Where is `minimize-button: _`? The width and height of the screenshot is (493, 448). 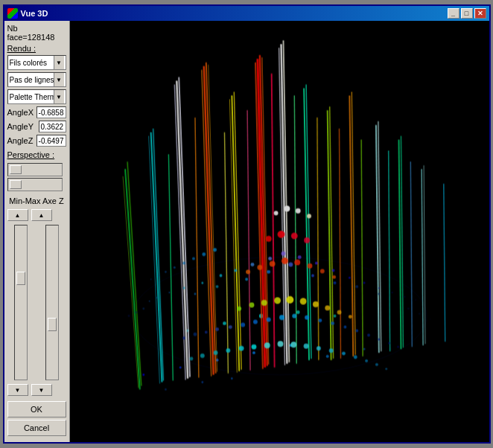
minimize-button: _ is located at coordinates (454, 13).